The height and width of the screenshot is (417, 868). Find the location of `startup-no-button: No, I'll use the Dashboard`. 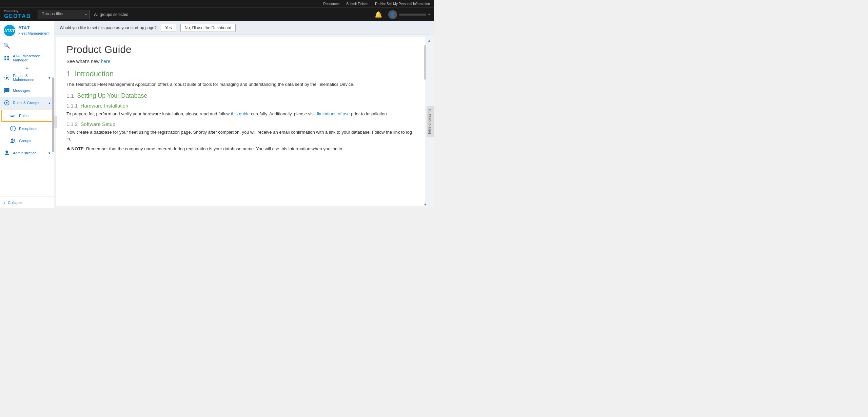

startup-no-button: No, I'll use the Dashboard is located at coordinates (208, 28).